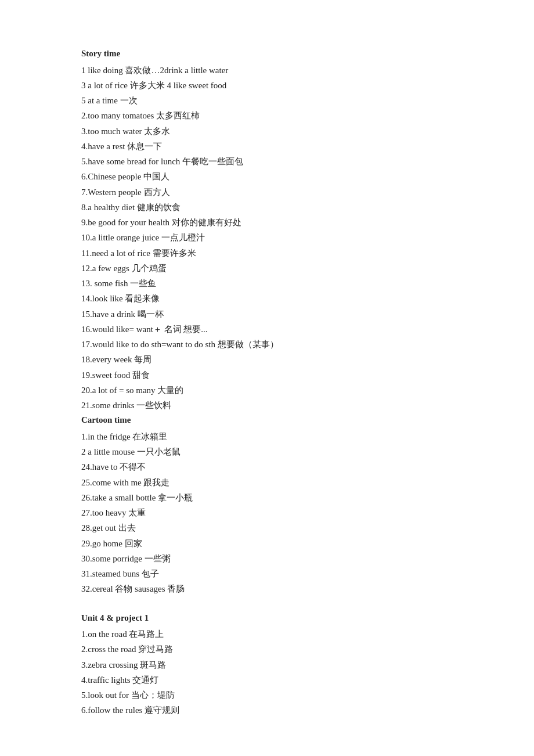 This screenshot has height=756, width=534. I want to click on line-cartoon-time-3: 25.come with me 跟我走, so click(267, 483).